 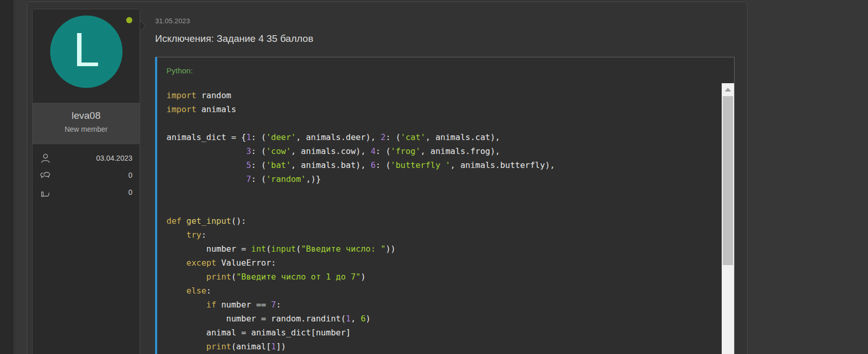 What do you see at coordinates (440, 235) in the screenshot?
I see `code-line: try:` at bounding box center [440, 235].